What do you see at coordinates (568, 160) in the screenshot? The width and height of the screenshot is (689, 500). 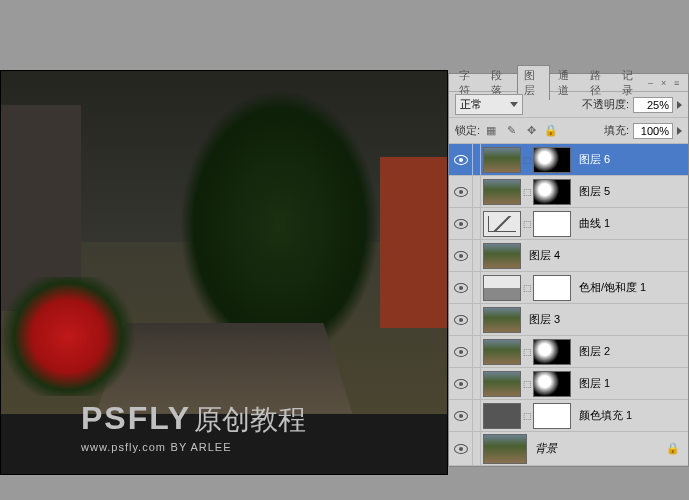 I see `layer-row: ⬚图层 6` at bounding box center [568, 160].